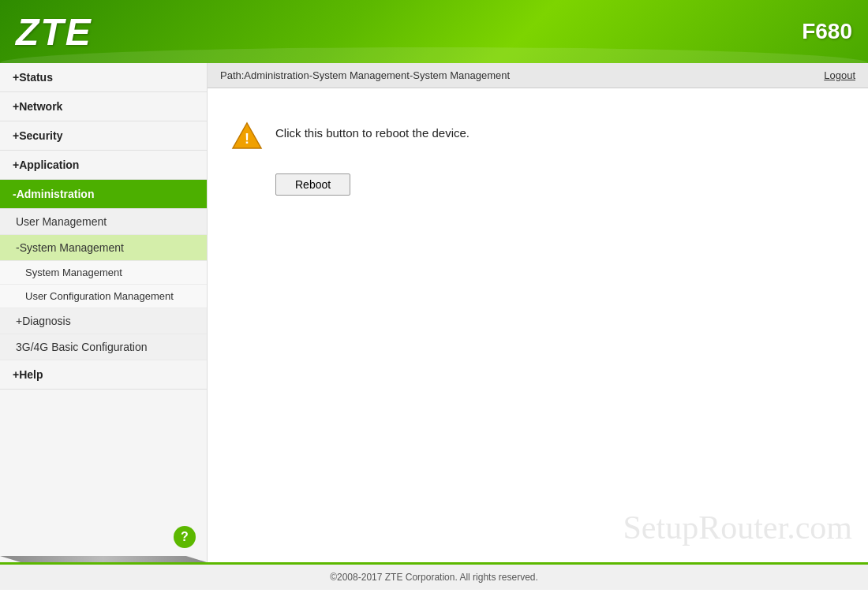 The height and width of the screenshot is (593, 868). What do you see at coordinates (840, 76) in the screenshot?
I see `logout-link: Logout` at bounding box center [840, 76].